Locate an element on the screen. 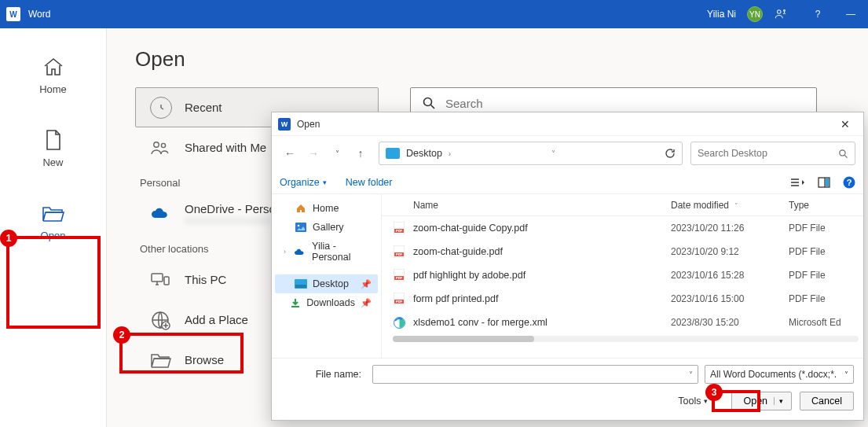 The height and width of the screenshot is (427, 868). home-icon is located at coordinates (301, 208).